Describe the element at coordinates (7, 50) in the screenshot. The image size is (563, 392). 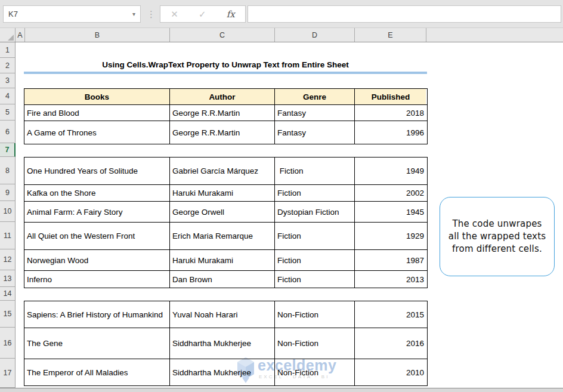
I see `row-header-1: 1` at that location.